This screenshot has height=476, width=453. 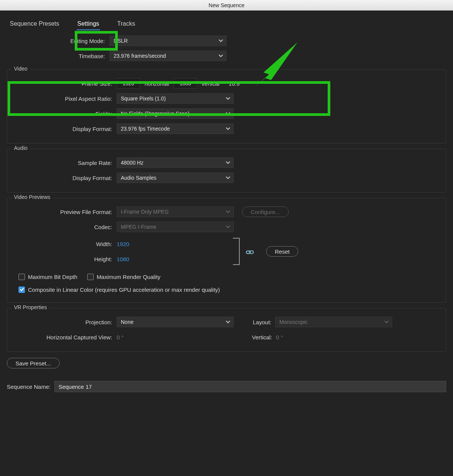 What do you see at coordinates (126, 24) in the screenshot?
I see `tab-tracks: Tracks` at bounding box center [126, 24].